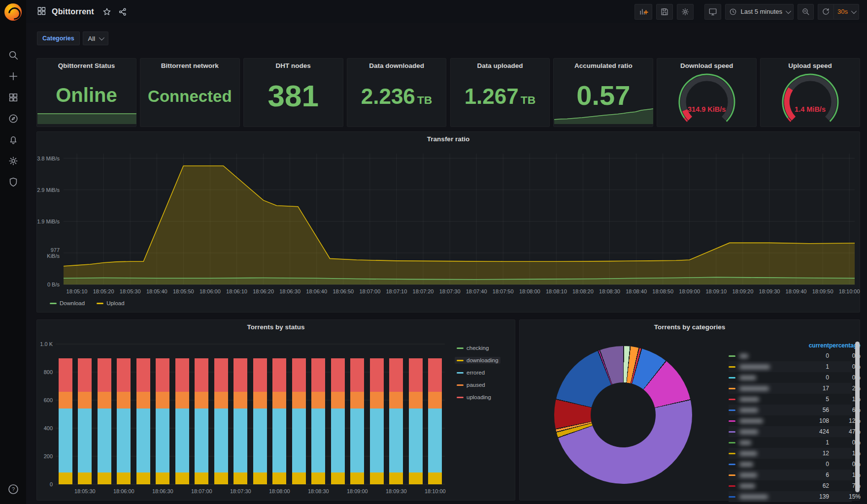  I want to click on x-axis-tick: 18:06:20, so click(263, 291).